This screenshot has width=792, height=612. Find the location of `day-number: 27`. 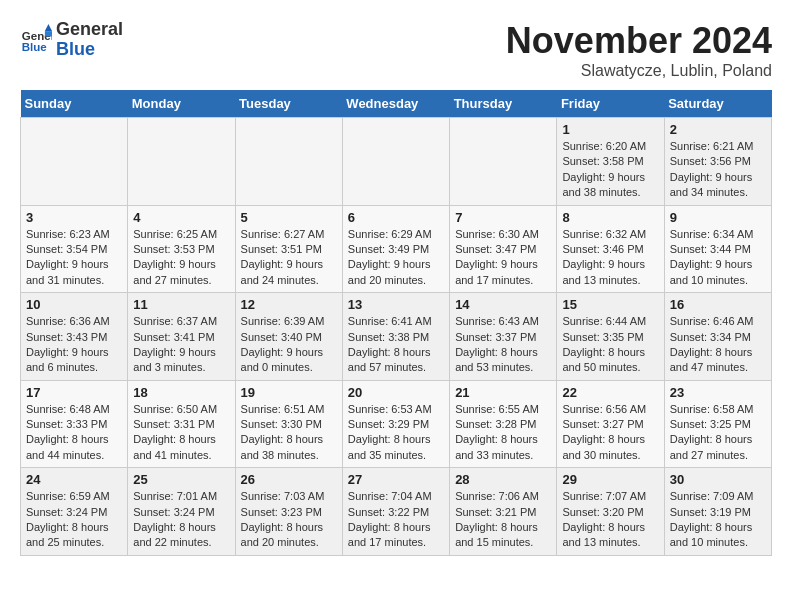

day-number: 27 is located at coordinates (396, 480).